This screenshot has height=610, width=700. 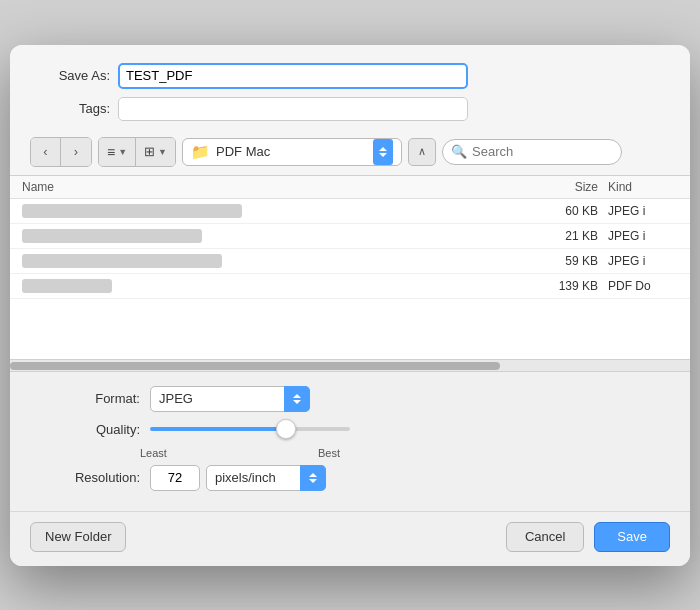 I want to click on col-name-header: Name, so click(x=270, y=187).